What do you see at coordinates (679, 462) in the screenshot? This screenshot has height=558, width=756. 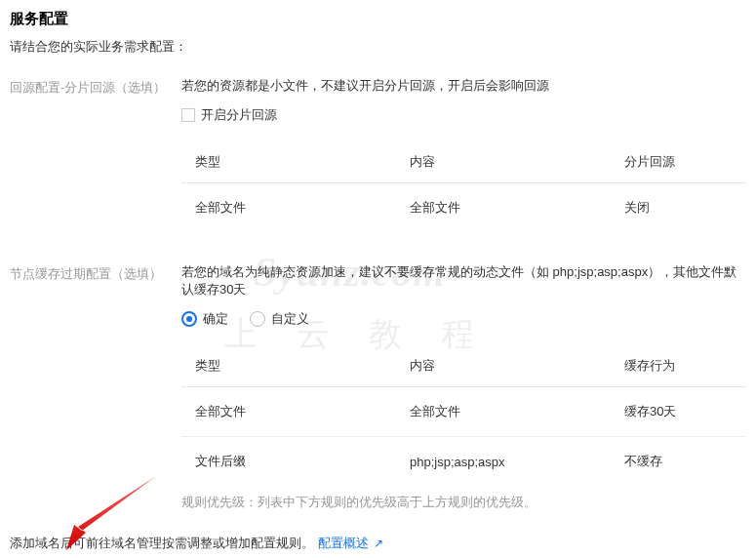 I see `cell-behavior: 不缓存` at bounding box center [679, 462].